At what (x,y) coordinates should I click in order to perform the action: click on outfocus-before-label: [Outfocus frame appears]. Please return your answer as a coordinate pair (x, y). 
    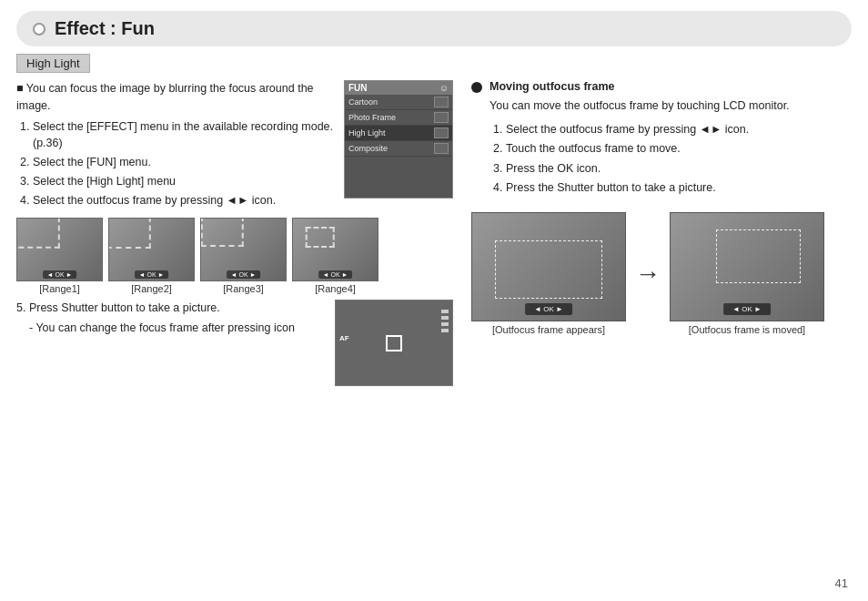
    Looking at the image, I should click on (549, 330).